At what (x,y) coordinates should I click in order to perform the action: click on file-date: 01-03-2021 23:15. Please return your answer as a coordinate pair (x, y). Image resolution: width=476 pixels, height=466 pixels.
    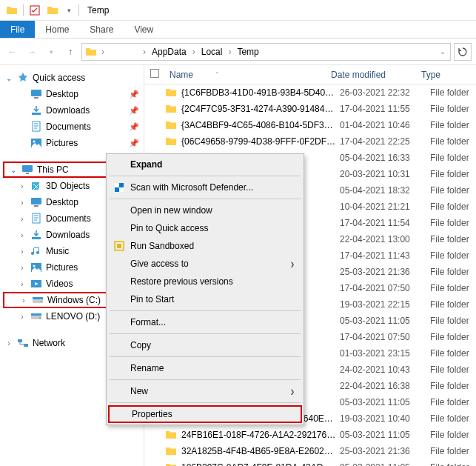
    Looking at the image, I should click on (385, 353).